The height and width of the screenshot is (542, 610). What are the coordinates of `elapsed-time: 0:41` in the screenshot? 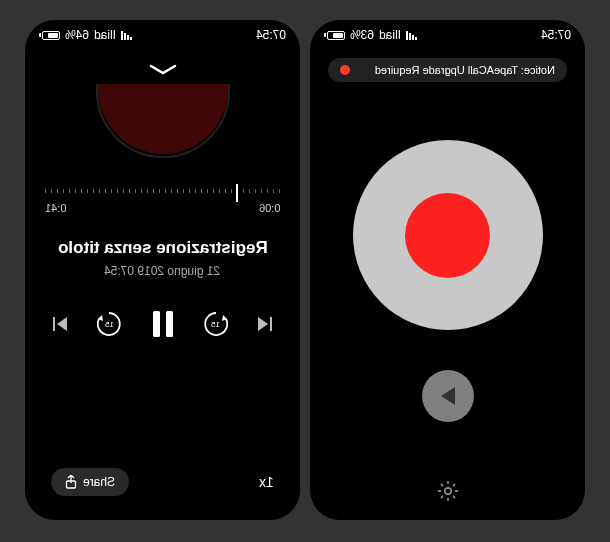 It's located at (56, 208).